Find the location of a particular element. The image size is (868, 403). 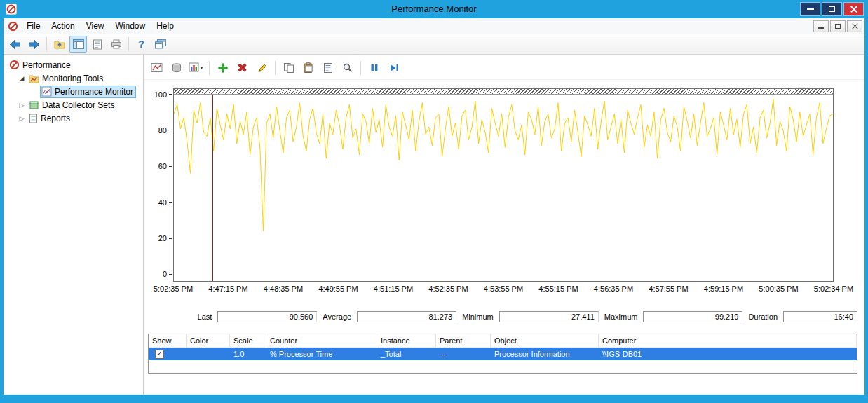

tree-item-reports: ▷ Reports is located at coordinates (73, 118).